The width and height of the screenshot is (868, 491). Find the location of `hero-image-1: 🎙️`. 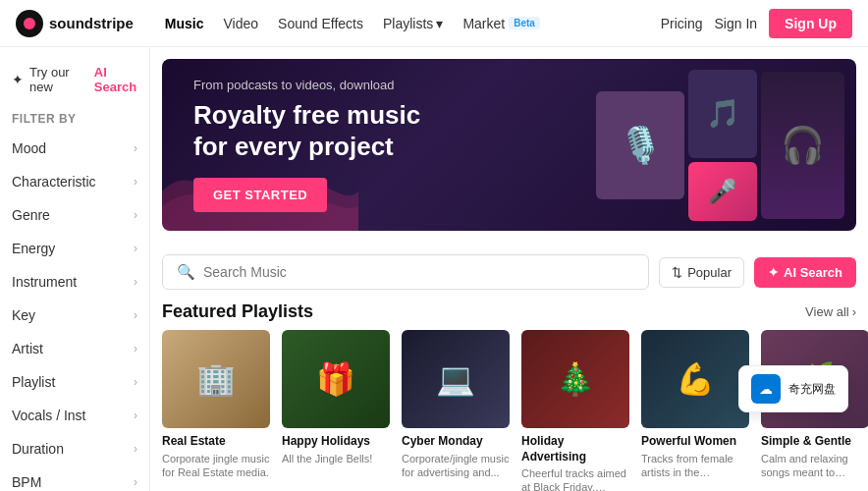

hero-image-1: 🎙️ is located at coordinates (640, 145).